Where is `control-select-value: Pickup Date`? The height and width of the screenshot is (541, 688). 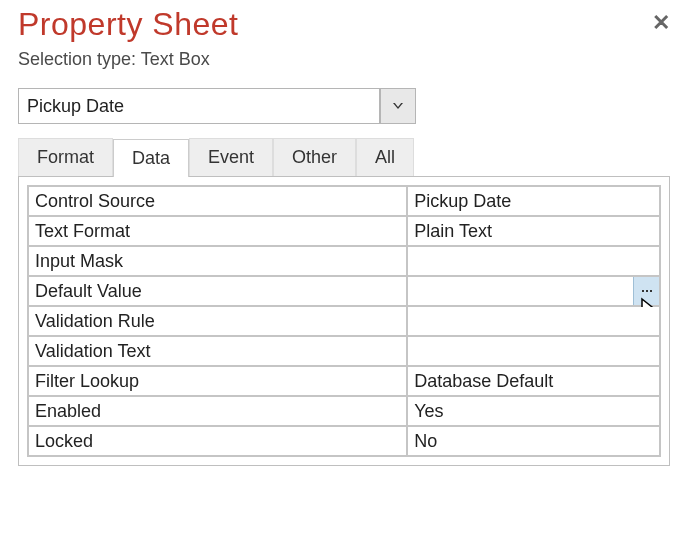
control-select-value: Pickup Date is located at coordinates (199, 106).